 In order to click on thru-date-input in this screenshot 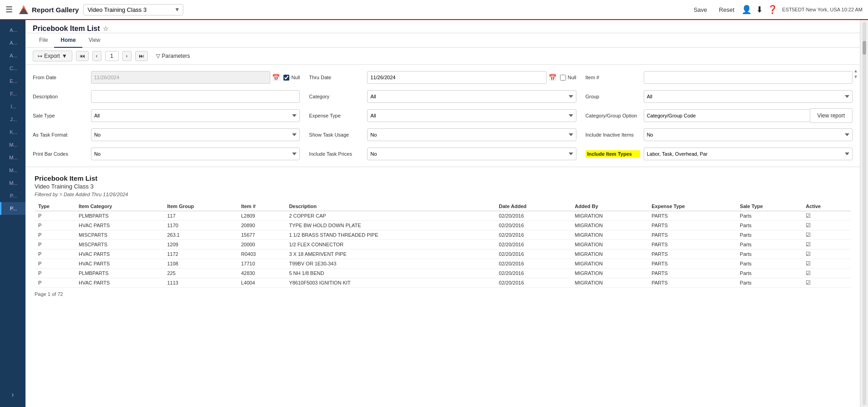, I will do `click(457, 77)`.